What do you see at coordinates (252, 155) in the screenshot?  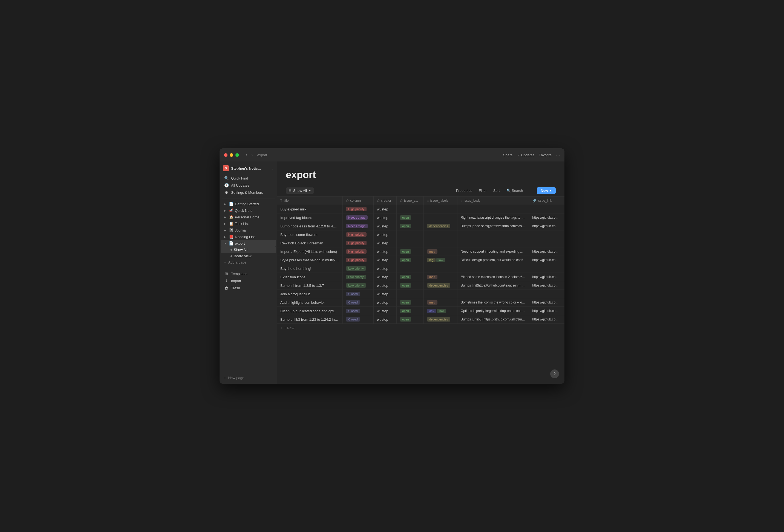 I see `forward-button: ›` at bounding box center [252, 155].